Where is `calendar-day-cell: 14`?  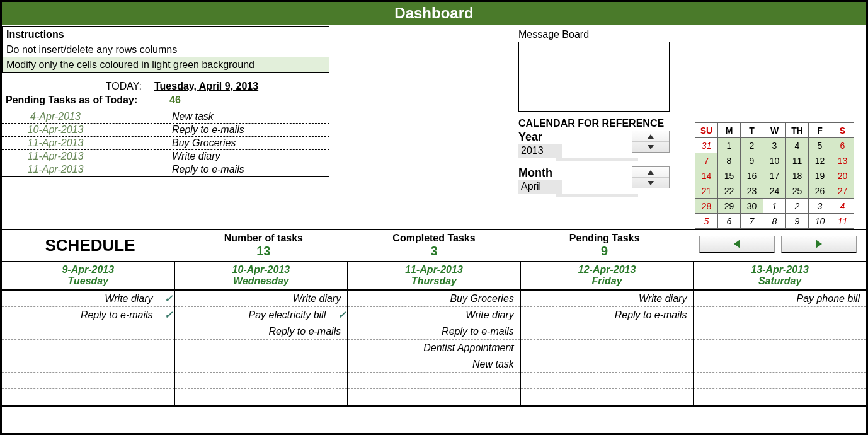
calendar-day-cell: 14 is located at coordinates (707, 176).